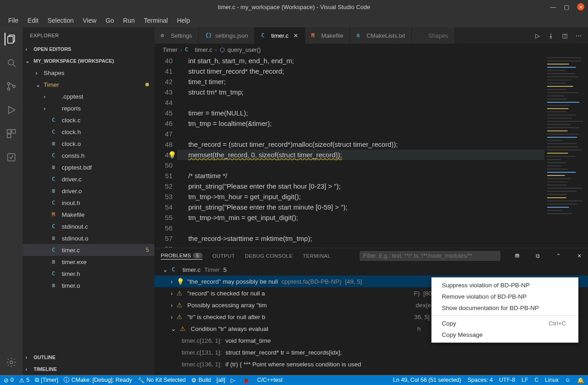 The image size is (588, 385). Describe the element at coordinates (89, 120) in the screenshot. I see `file-row: Cclock.c` at that location.